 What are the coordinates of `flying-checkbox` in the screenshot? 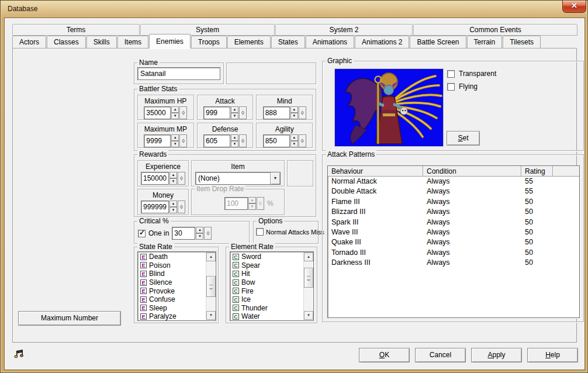 It's located at (451, 87).